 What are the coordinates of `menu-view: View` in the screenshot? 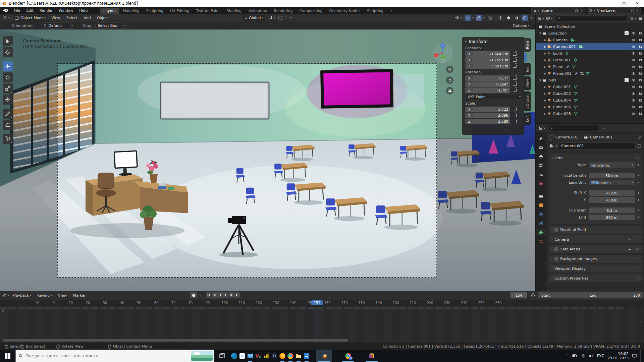 It's located at (56, 18).